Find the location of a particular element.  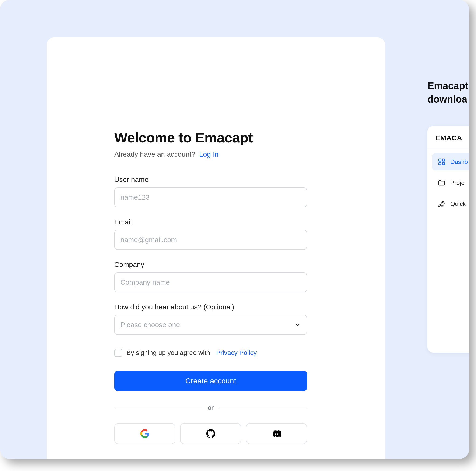

discord-signin-button is located at coordinates (276, 434).